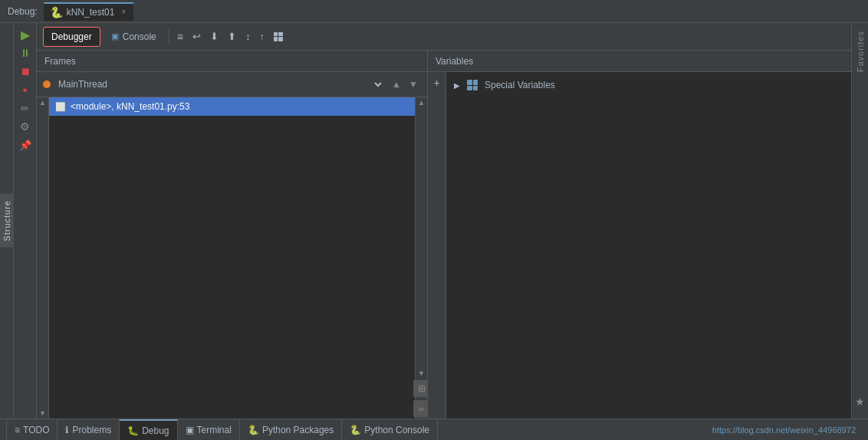 This screenshot has width=868, height=440. I want to click on scroll-up-btn: ▲, so click(43, 103).